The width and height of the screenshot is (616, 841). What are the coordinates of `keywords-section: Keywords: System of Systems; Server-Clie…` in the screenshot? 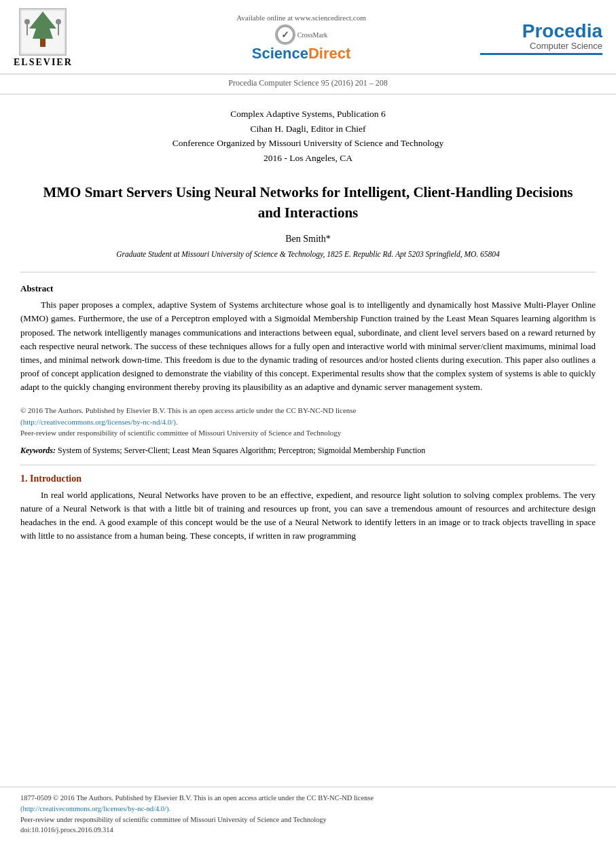 It's located at (308, 452).